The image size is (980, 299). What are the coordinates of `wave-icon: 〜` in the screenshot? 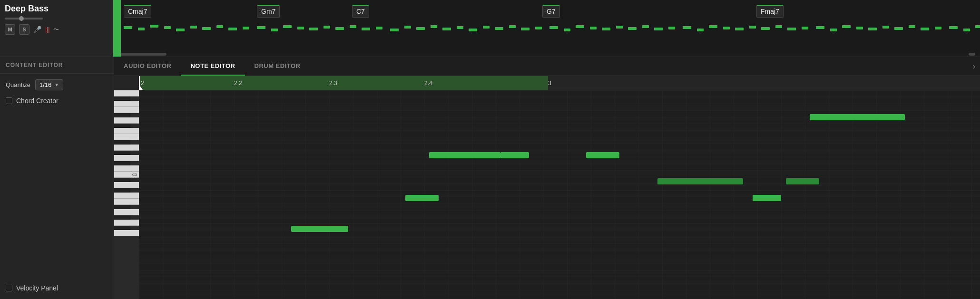 It's located at (56, 29).